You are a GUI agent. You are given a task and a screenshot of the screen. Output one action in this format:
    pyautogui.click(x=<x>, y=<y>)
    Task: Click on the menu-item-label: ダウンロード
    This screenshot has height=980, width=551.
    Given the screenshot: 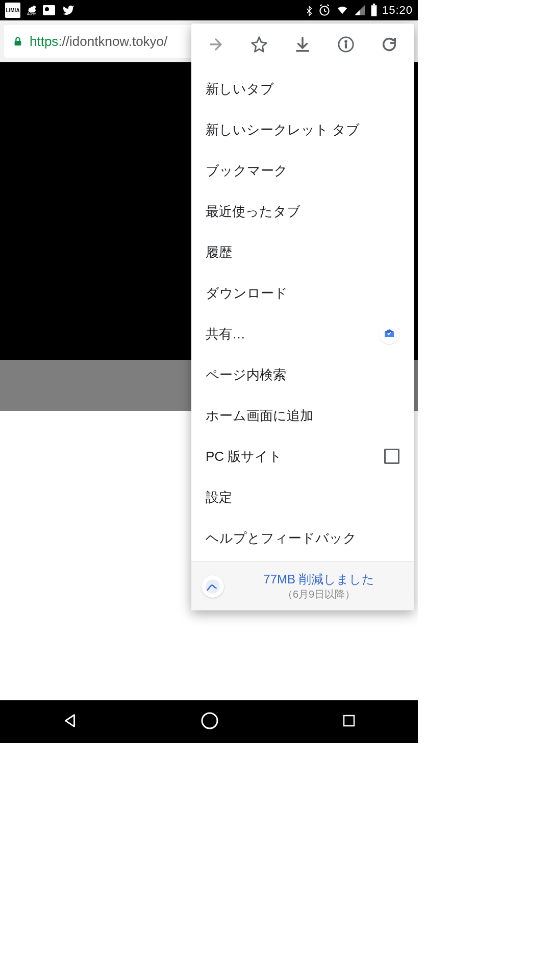 What is the action you would take?
    pyautogui.click(x=247, y=293)
    